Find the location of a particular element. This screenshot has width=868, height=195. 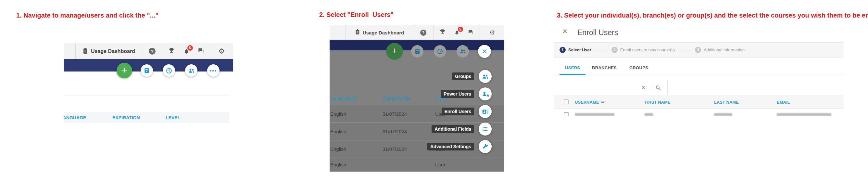

more-actions-button: ••• is located at coordinates (213, 71).